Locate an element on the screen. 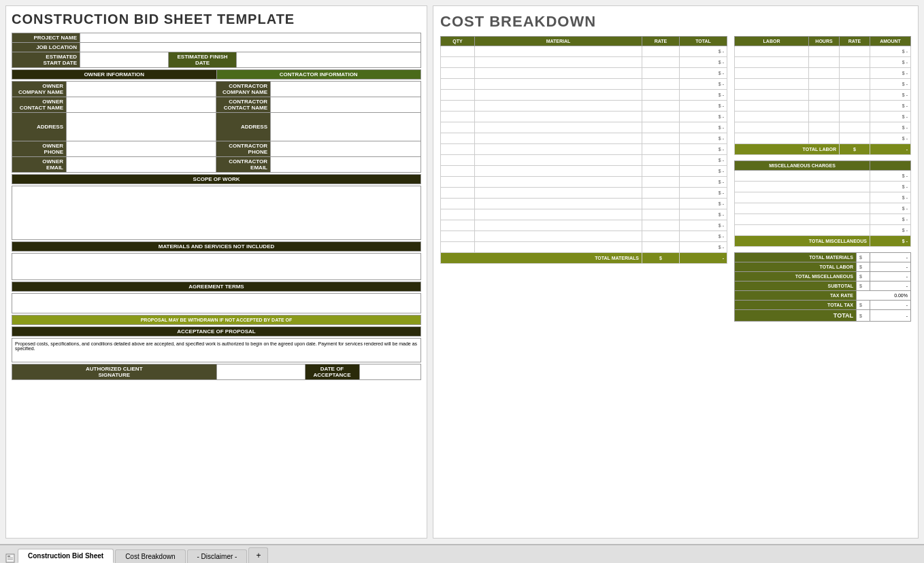 Image resolution: width=924 pixels, height=563 pixels. finish-date-value is located at coordinates (329, 60).